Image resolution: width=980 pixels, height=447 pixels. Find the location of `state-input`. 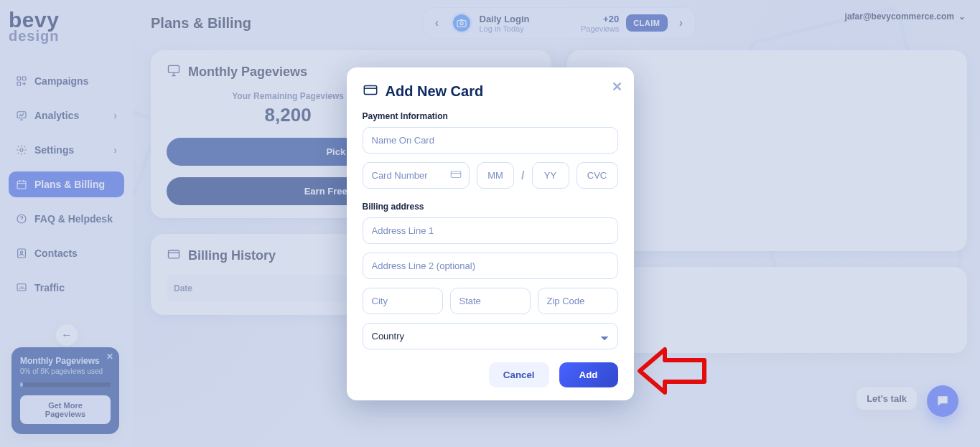

state-input is located at coordinates (490, 301).